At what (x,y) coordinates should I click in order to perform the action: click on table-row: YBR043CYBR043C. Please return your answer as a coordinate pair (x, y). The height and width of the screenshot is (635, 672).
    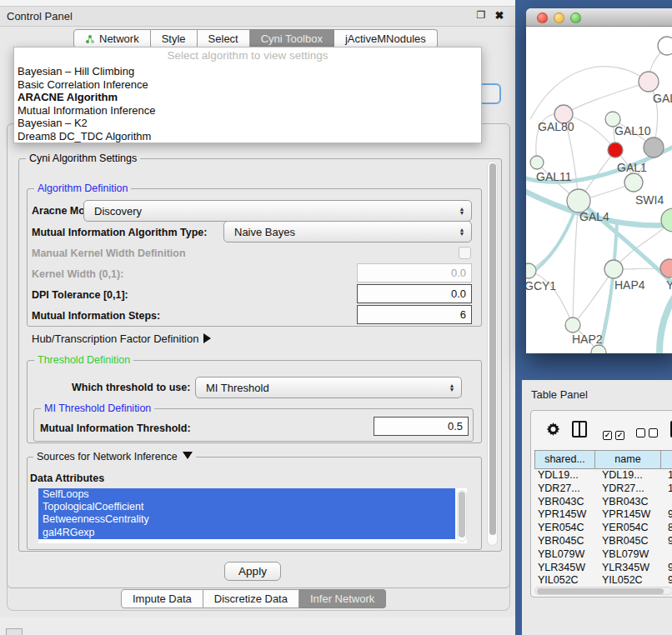
    Looking at the image, I should click on (604, 502).